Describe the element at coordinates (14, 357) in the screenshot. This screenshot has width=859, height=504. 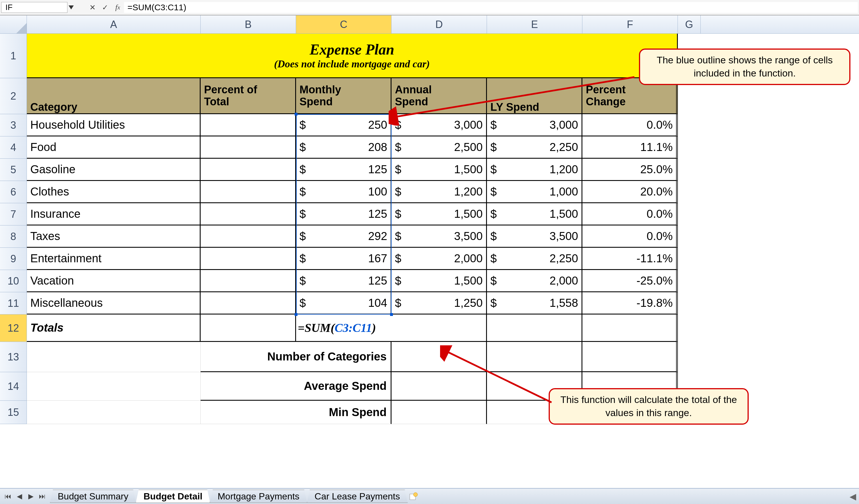
I see `row-header-13: 13` at that location.